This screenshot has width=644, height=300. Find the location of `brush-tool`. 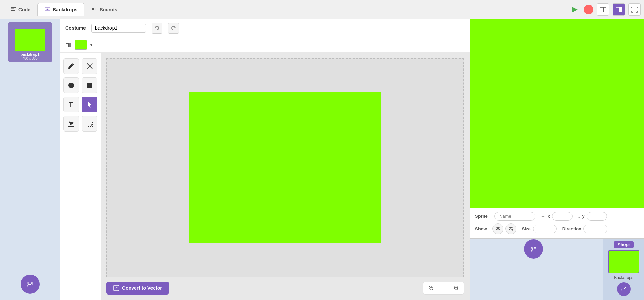

brush-tool is located at coordinates (71, 66).